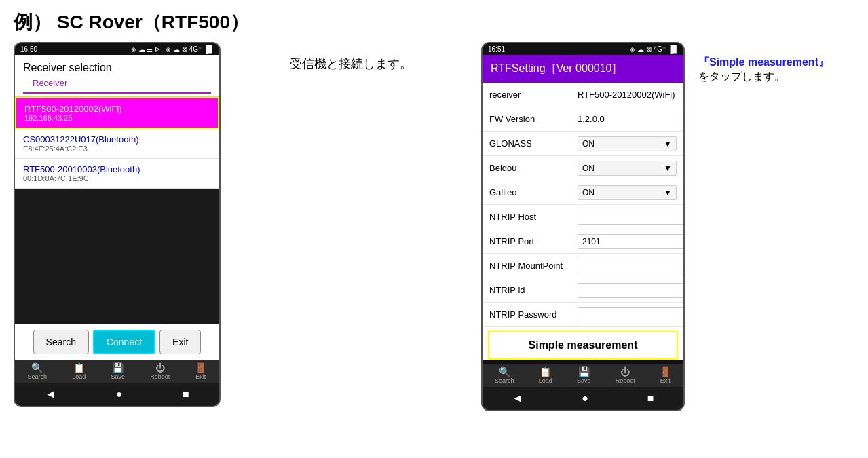 The image size is (868, 458). Describe the element at coordinates (201, 377) in the screenshot. I see `app-bar-exit-label: Exit` at that location.